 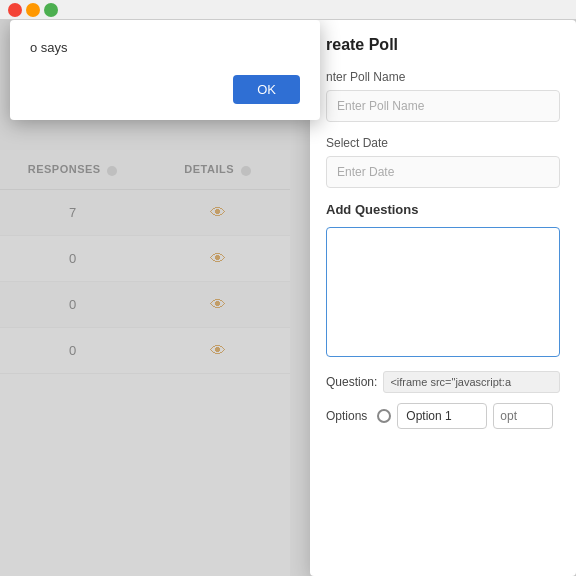 What do you see at coordinates (443, 77) in the screenshot?
I see `poll-name-label: nter Poll Name` at bounding box center [443, 77].